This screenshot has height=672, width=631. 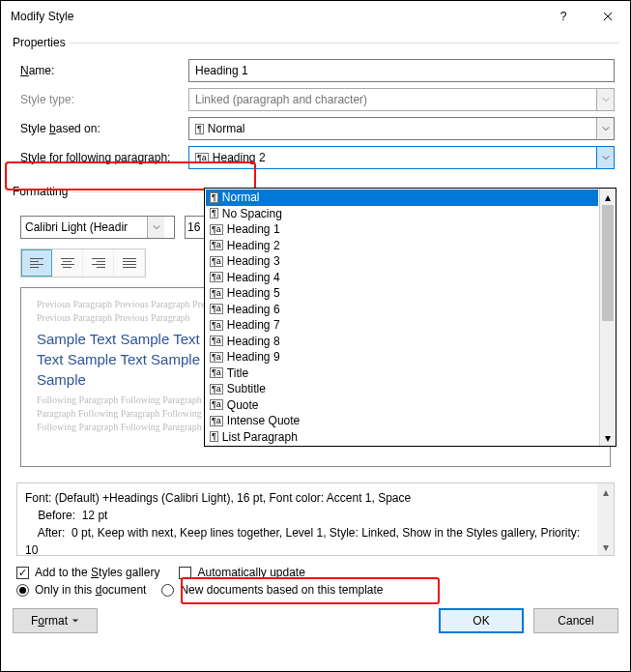 What do you see at coordinates (402, 422) in the screenshot?
I see `dropdown-item: Intense Quote` at bounding box center [402, 422].